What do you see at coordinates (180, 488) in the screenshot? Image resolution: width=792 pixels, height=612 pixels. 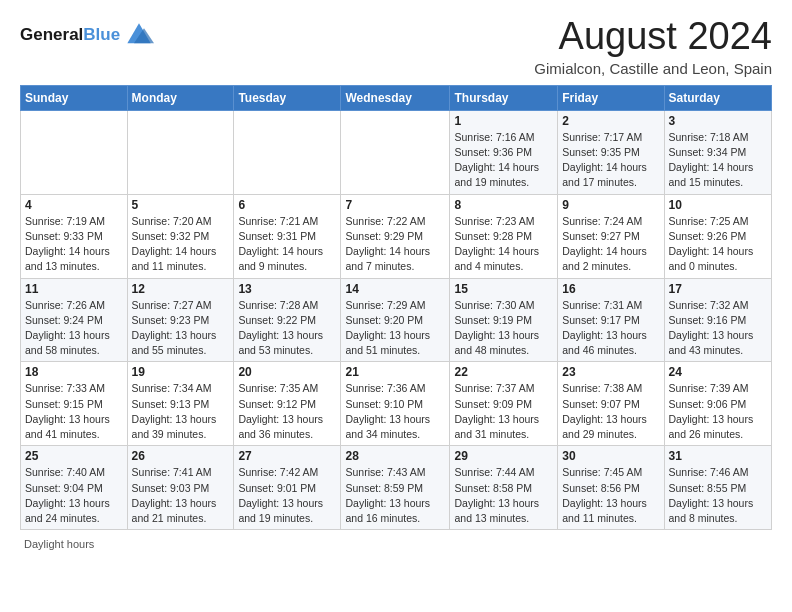 I see `day-cell: 26Sunrise: 7:41 AM Sunset: 9:03 PM Dayli…` at bounding box center [180, 488].